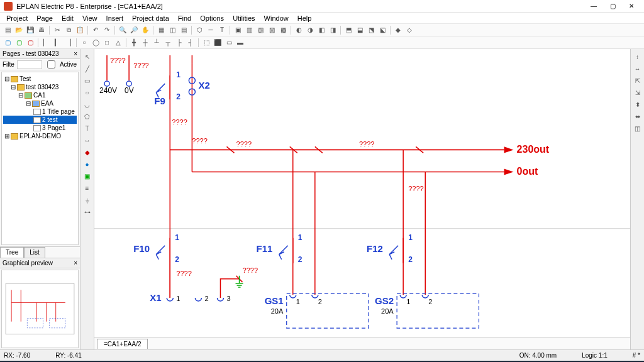  What do you see at coordinates (87, 140) in the screenshot?
I see `vtool-dim-icon: ↔` at bounding box center [87, 140].